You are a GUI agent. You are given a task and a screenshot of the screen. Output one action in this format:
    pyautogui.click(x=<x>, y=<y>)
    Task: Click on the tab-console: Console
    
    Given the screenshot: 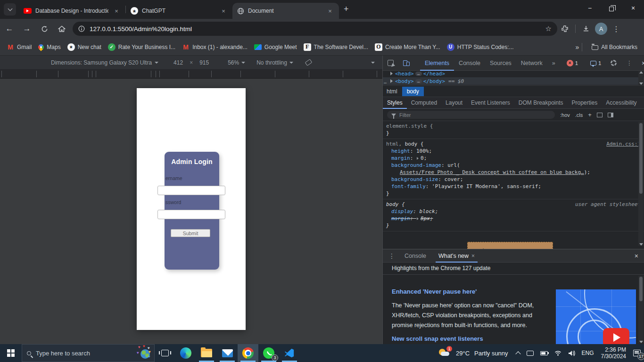 What is the action you would take?
    pyautogui.click(x=470, y=63)
    